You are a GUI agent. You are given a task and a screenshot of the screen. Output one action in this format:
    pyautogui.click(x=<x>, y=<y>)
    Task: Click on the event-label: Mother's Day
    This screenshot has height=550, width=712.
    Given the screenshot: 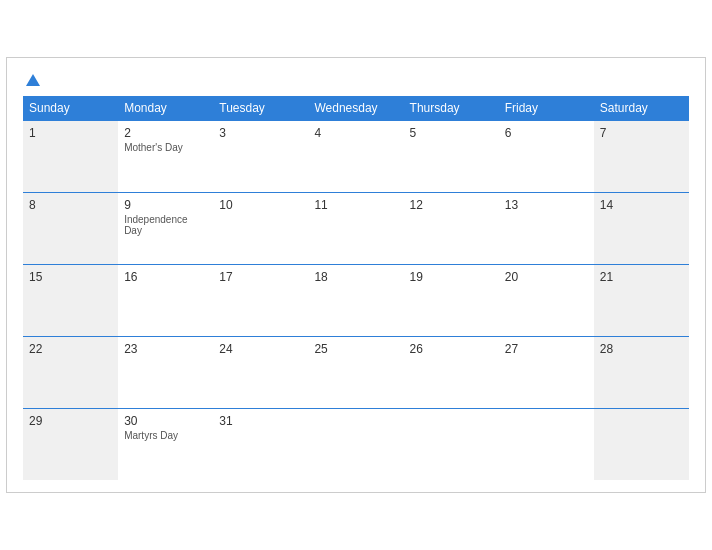 What is the action you would take?
    pyautogui.click(x=166, y=148)
    